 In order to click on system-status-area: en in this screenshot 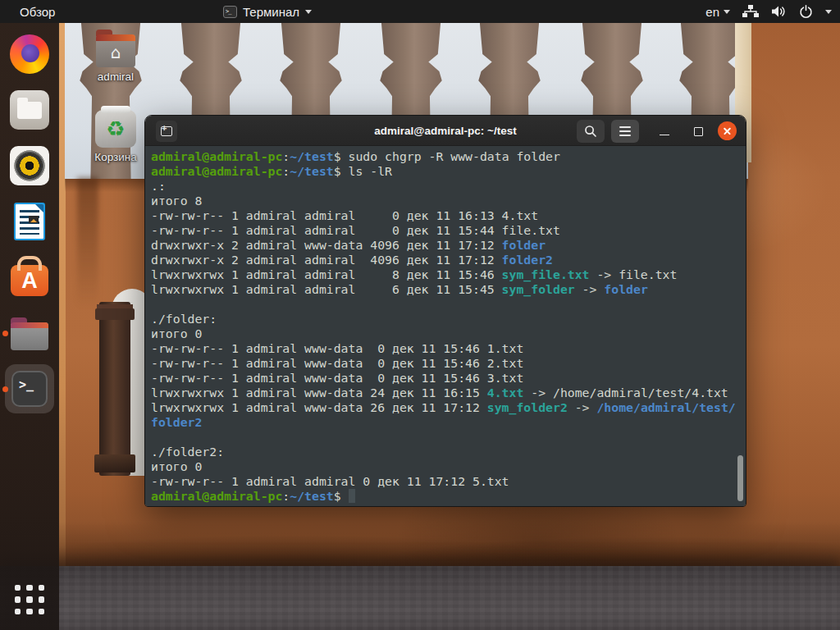, I will do `click(769, 11)`.